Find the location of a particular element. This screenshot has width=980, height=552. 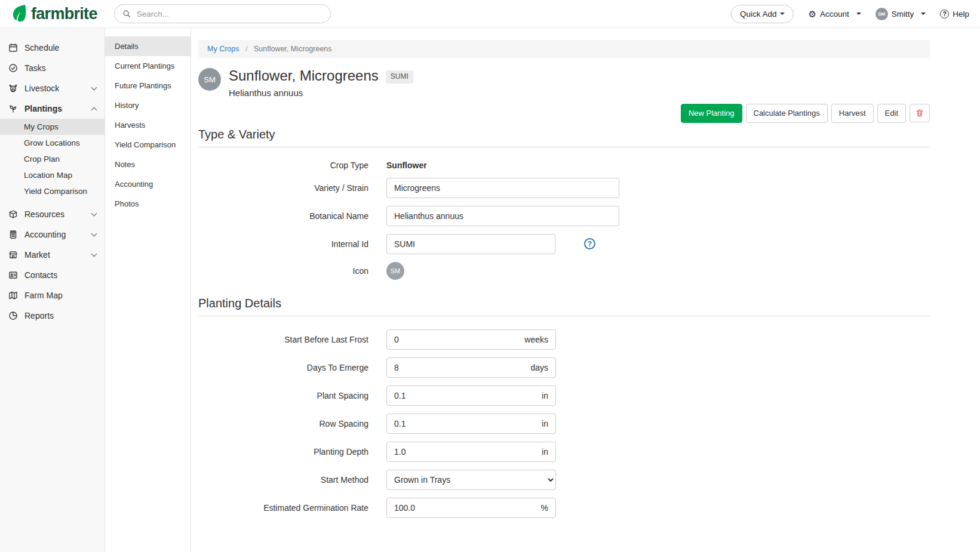

section-type-variety: Type & Variety is located at coordinates (564, 137).